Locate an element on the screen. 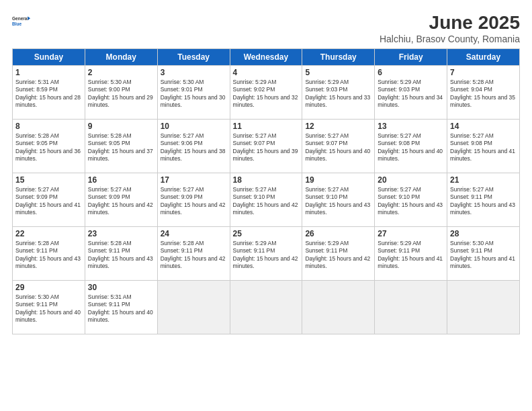 The image size is (532, 411). day-number: 2 is located at coordinates (121, 73).